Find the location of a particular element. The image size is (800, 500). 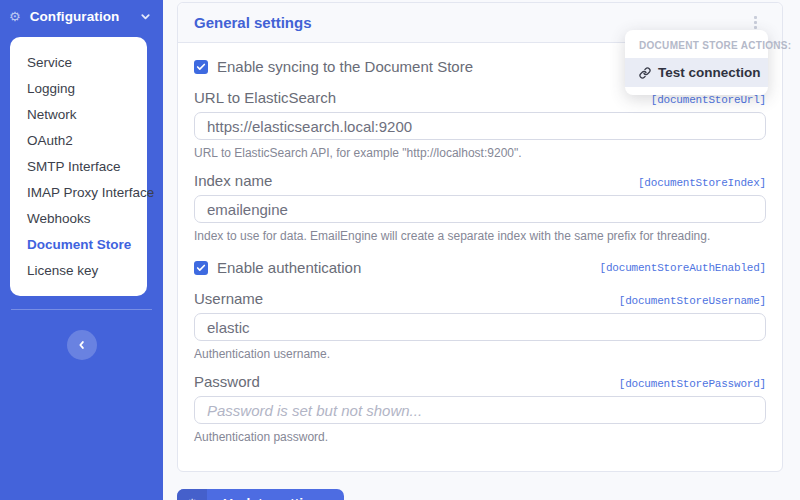

index-label: Index name is located at coordinates (233, 180).